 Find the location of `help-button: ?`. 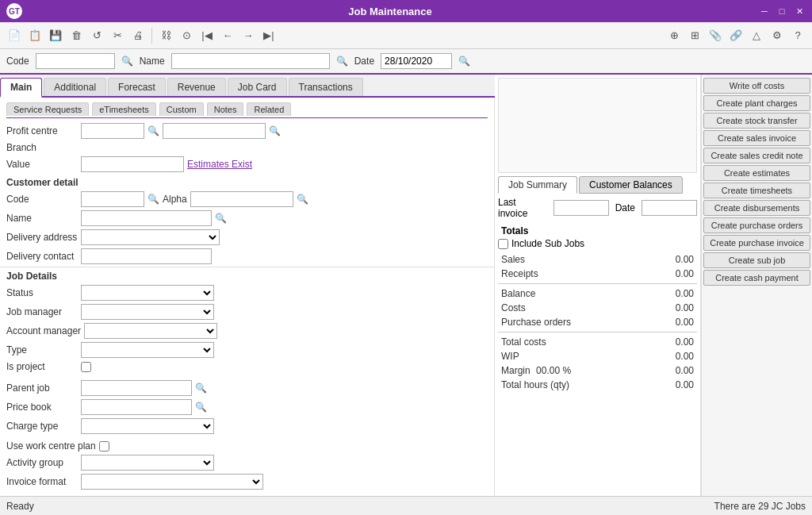

help-button: ? is located at coordinates (798, 36).